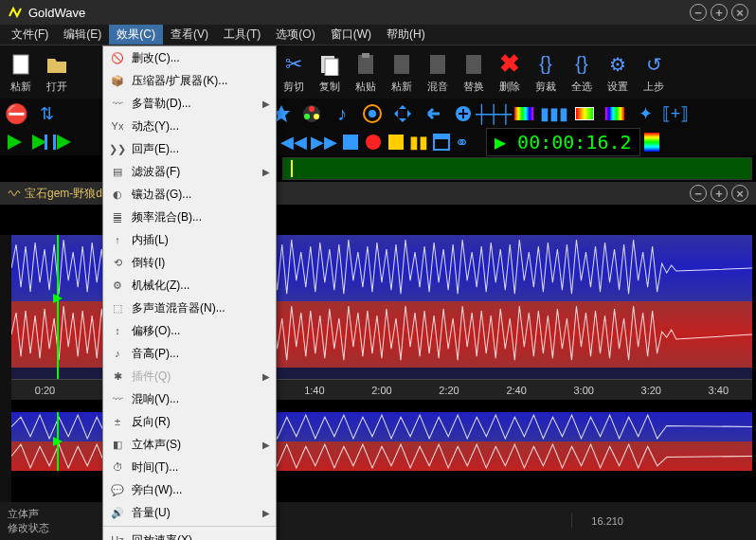 This screenshot has height=540, width=756. I want to click on dropdown-item-icon: 🚫, so click(117, 58).